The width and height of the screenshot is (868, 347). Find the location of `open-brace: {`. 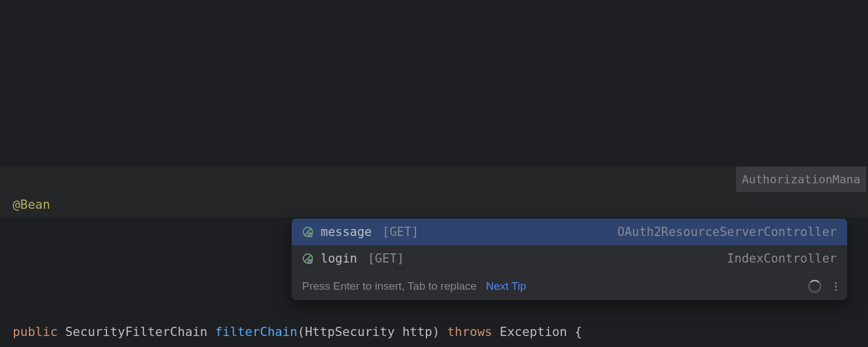

open-brace: { is located at coordinates (575, 332).